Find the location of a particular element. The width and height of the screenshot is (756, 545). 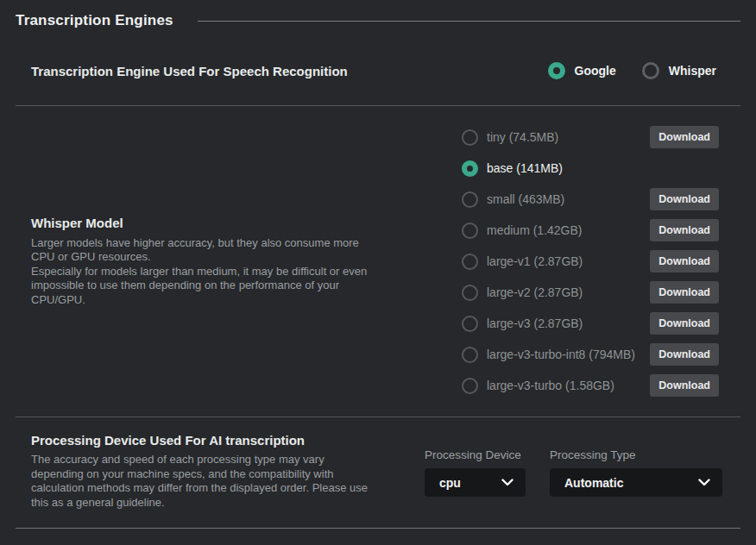

processing-device-value: cpu is located at coordinates (450, 483).